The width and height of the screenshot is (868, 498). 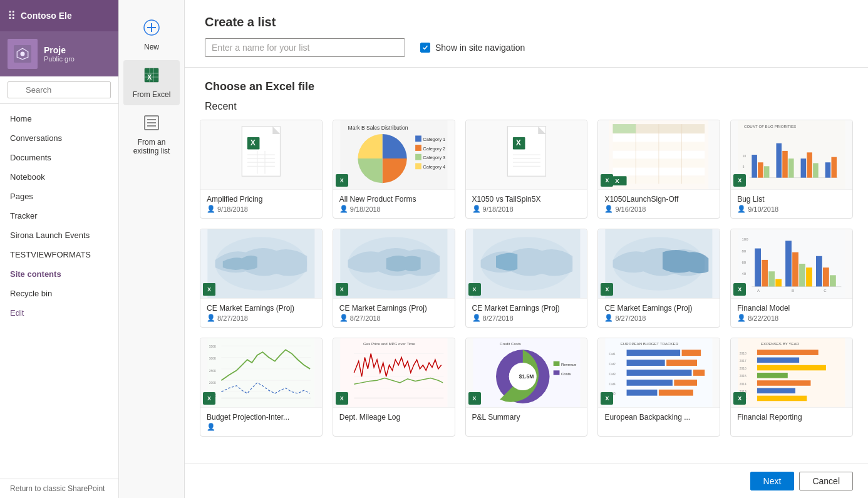 What do you see at coordinates (59, 215) in the screenshot?
I see `sidebar-item-tracker: Tracker` at bounding box center [59, 215].